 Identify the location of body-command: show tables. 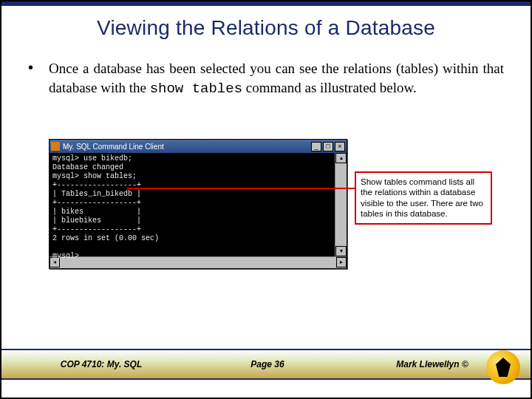
(197, 89).